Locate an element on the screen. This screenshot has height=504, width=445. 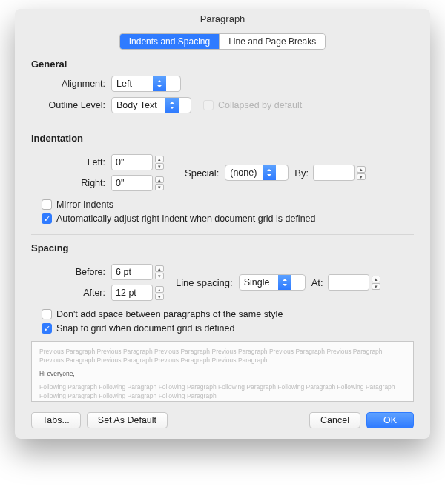
section-general: General Alignment: Left Outline Level: B… is located at coordinates (222, 86).